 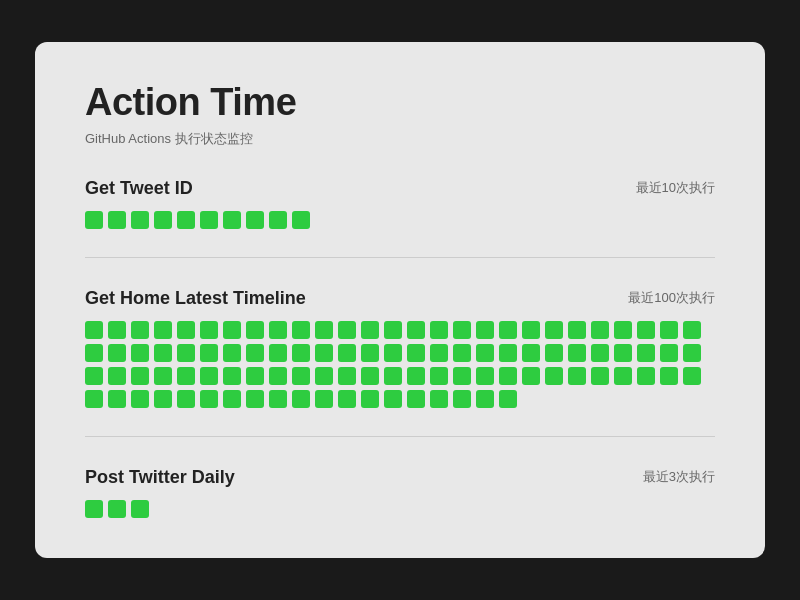 What do you see at coordinates (400, 103) in the screenshot?
I see `app-title: Action Time` at bounding box center [400, 103].